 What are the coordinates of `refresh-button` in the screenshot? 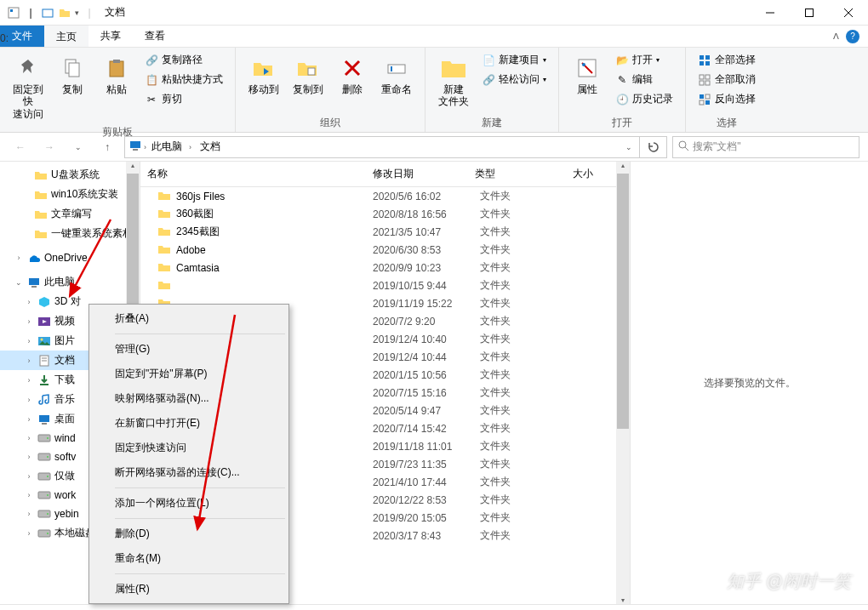 It's located at (654, 147).